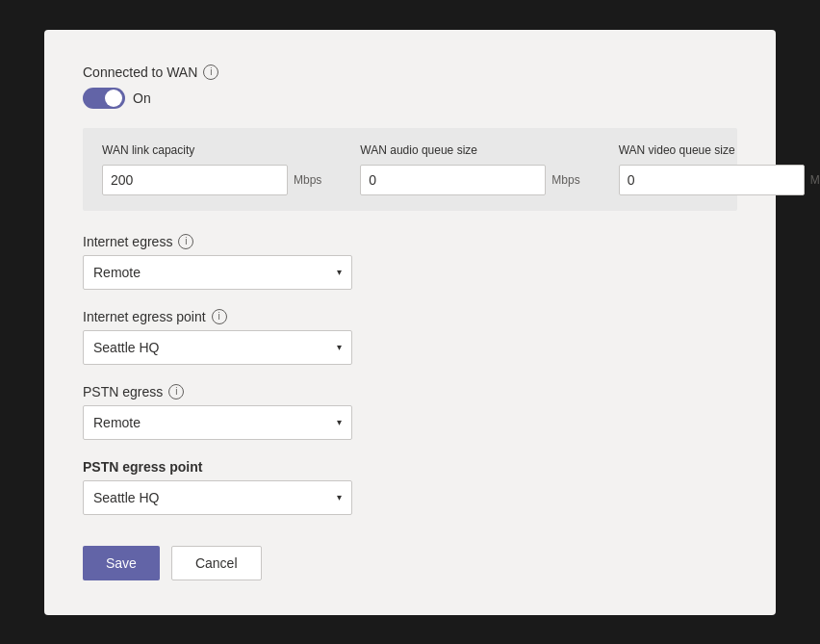  What do you see at coordinates (410, 98) in the screenshot?
I see `toggle-row: On` at bounding box center [410, 98].